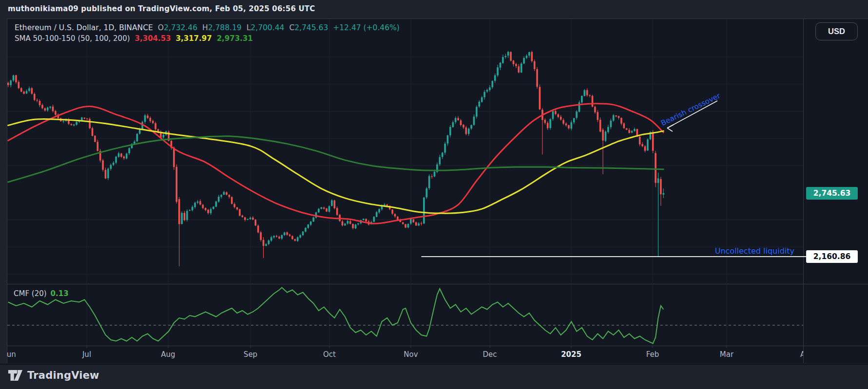 Image resolution: width=868 pixels, height=389 pixels. What do you see at coordinates (63, 375) in the screenshot?
I see `tradingview-logo-text: TradingView` at bounding box center [63, 375].